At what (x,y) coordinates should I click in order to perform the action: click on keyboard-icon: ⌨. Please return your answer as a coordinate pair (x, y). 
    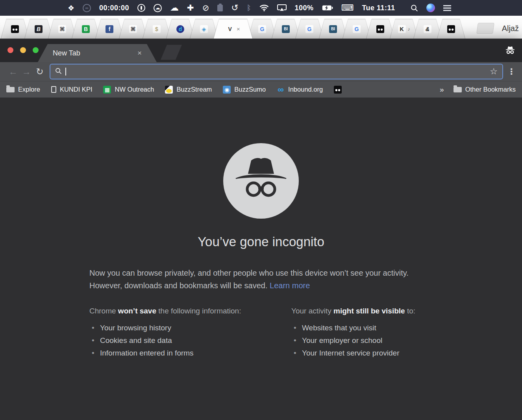
    Looking at the image, I should click on (348, 8).